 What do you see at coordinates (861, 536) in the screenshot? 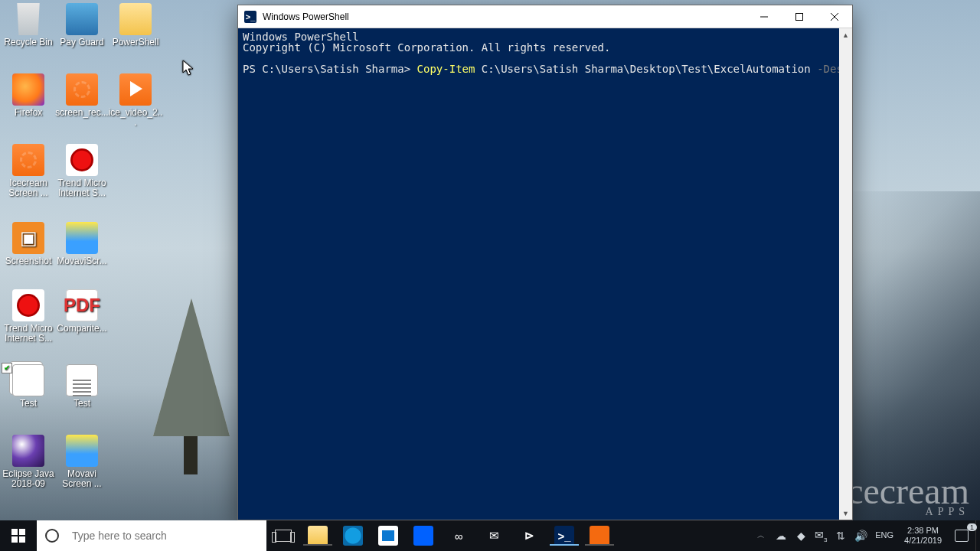
I see `volume-icon: 🔊` at bounding box center [861, 536].